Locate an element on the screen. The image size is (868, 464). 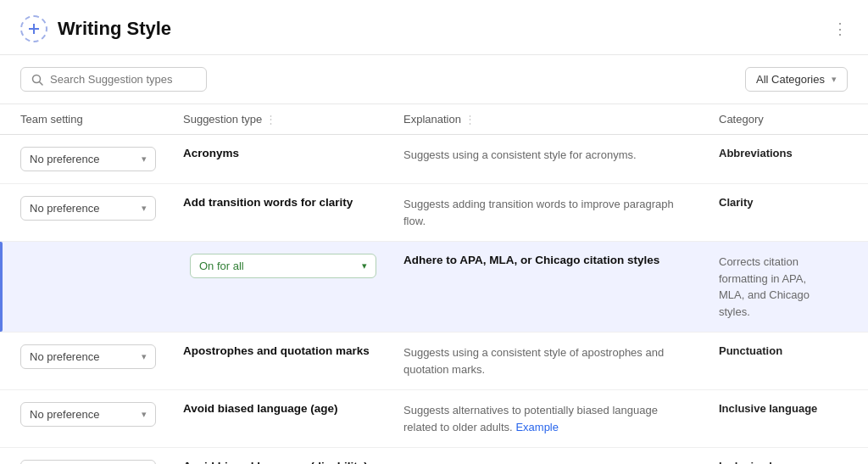
suggestion-type-cell: Apostrophes and quotation marks is located at coordinates (280, 361).